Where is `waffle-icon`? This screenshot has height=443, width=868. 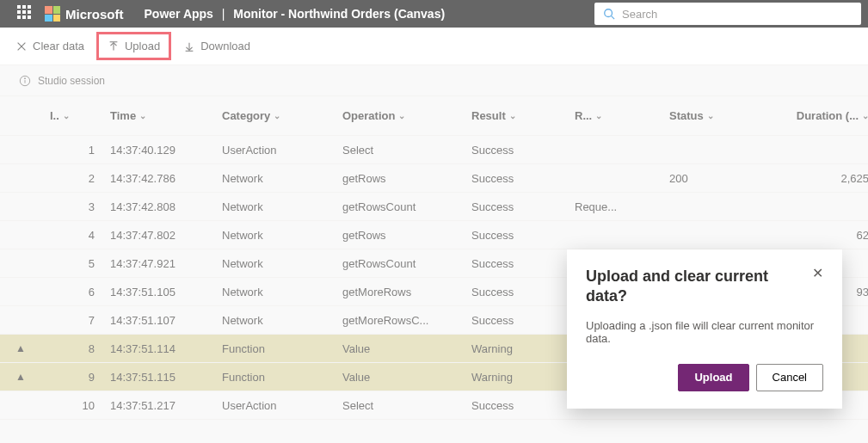 waffle-icon is located at coordinates (26, 14).